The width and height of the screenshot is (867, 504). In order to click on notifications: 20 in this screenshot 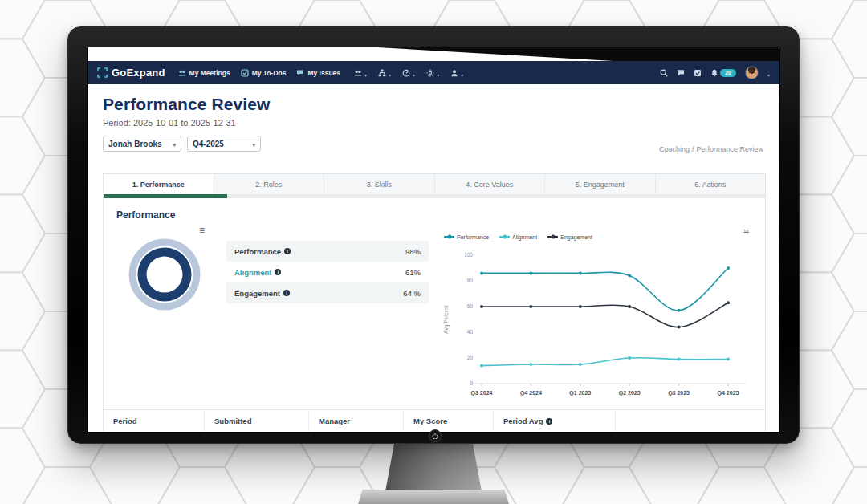, I will do `click(723, 73)`.